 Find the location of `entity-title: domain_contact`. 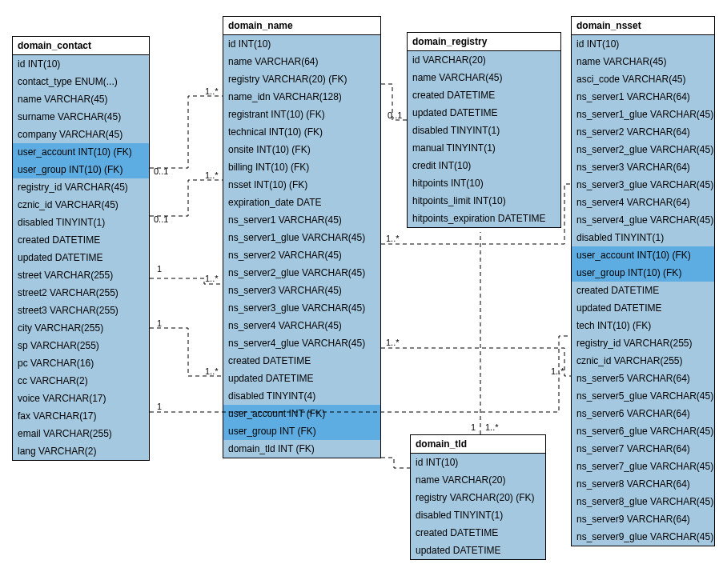

entity-title: domain_contact is located at coordinates (81, 46).